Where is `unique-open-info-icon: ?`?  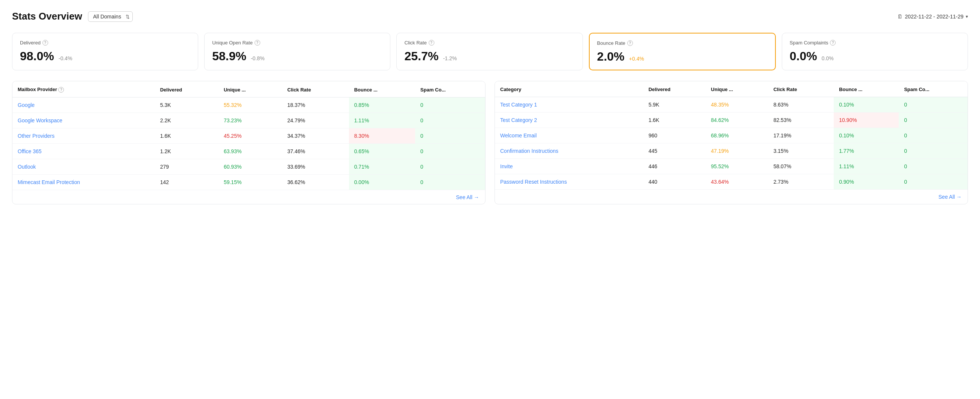 unique-open-info-icon: ? is located at coordinates (257, 43).